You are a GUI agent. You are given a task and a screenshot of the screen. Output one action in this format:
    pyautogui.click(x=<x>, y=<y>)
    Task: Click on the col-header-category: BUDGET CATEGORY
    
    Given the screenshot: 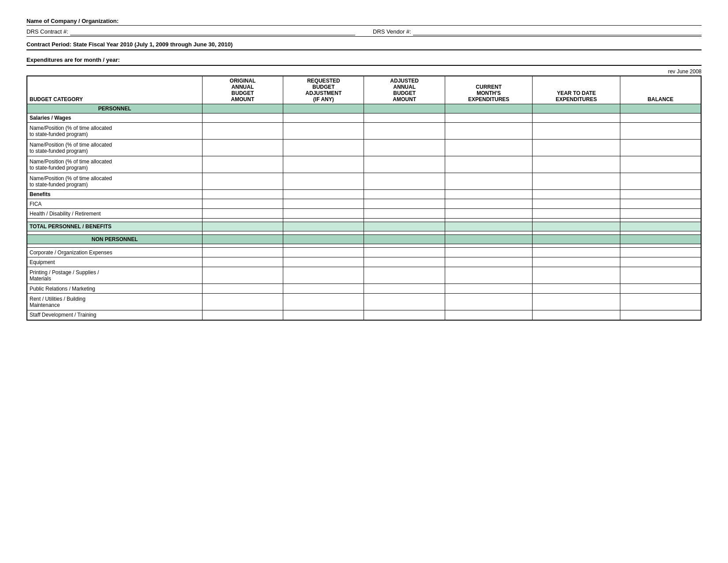 What is the action you would take?
    pyautogui.click(x=115, y=90)
    